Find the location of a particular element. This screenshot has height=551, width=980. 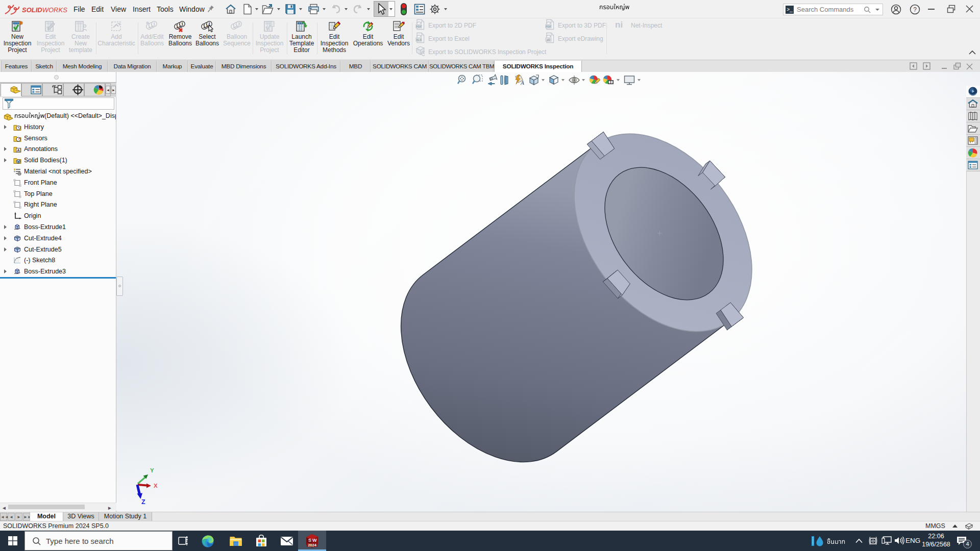

svg-text: X is located at coordinates (156, 486).